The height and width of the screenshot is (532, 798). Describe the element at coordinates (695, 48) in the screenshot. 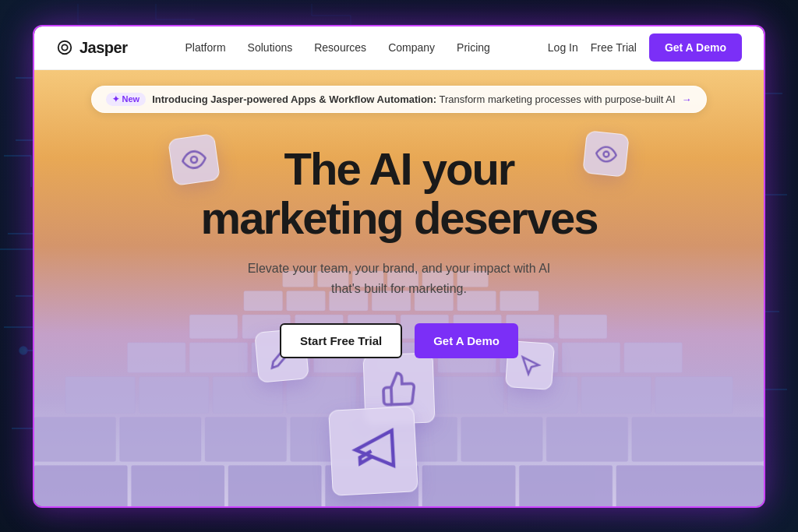

I see `get-demo-button: Get A Demo` at that location.